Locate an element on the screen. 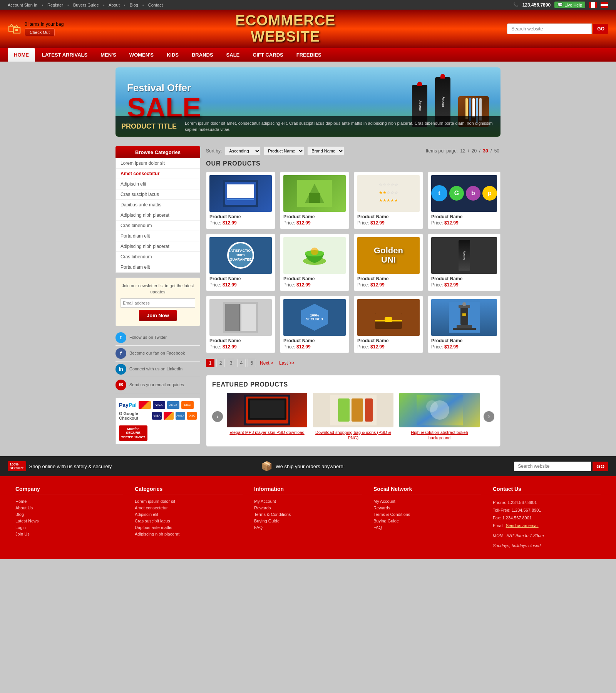 This screenshot has height=693, width=616. about-link: About is located at coordinates (114, 5).